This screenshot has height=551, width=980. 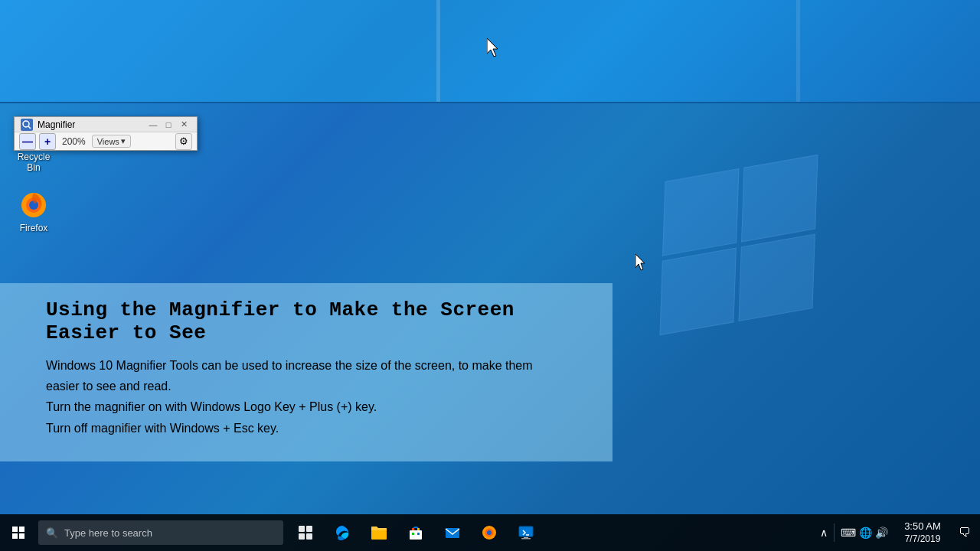 I want to click on time-display: 3:50 AM, so click(x=923, y=527).